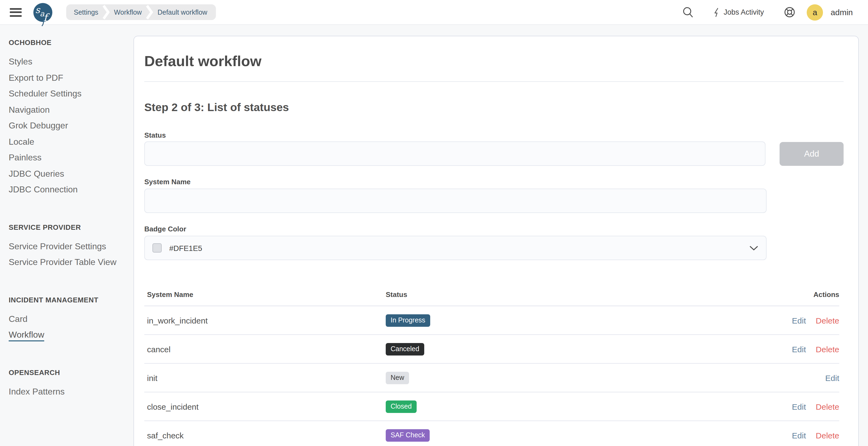 This screenshot has width=868, height=446. I want to click on system-name-cell: in_work_incident, so click(265, 320).